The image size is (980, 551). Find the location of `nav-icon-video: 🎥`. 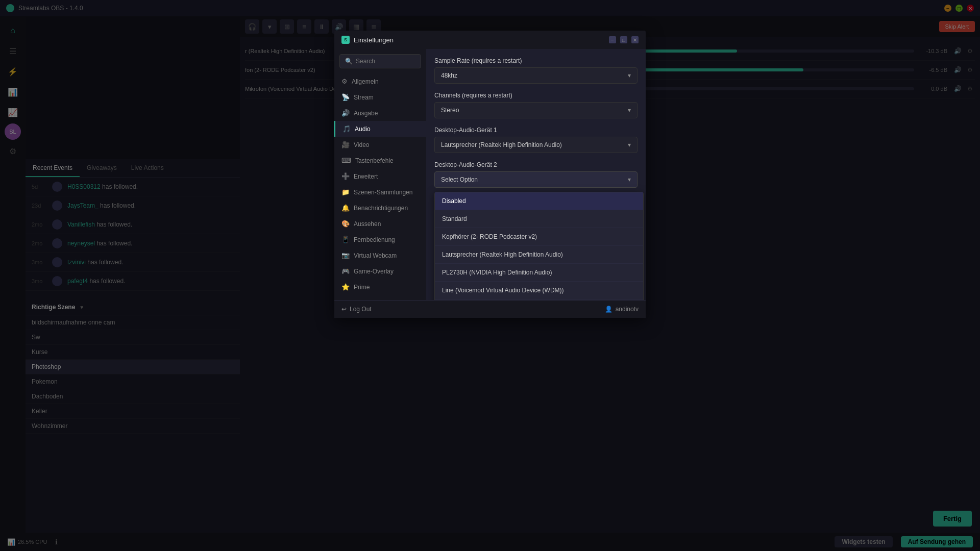

nav-icon-video: 🎥 is located at coordinates (346, 145).